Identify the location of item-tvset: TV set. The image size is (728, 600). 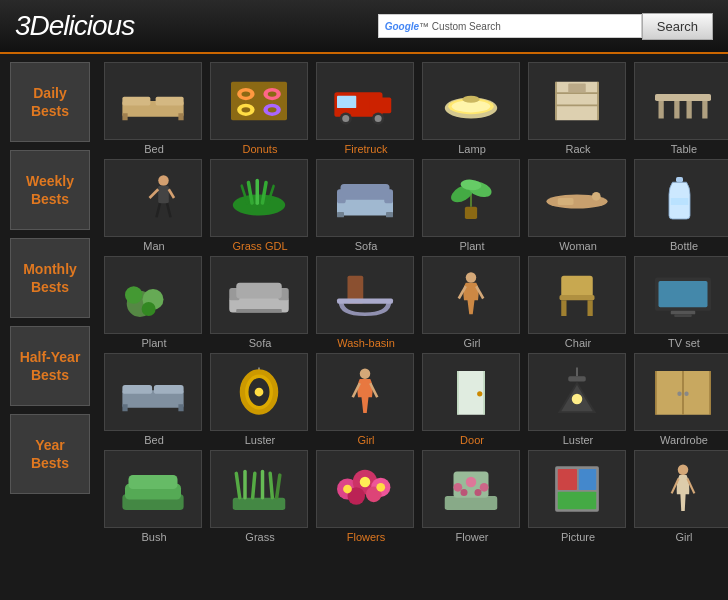
(681, 302).